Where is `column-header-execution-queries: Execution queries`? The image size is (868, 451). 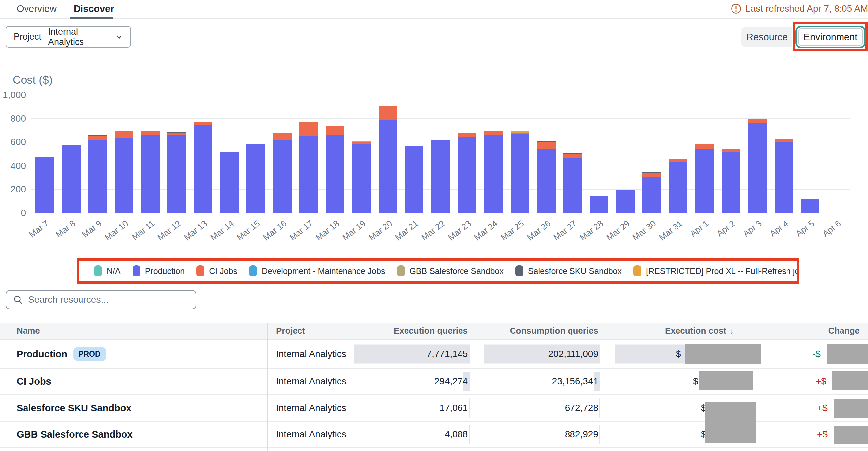
column-header-execution-queries: Execution queries is located at coordinates (431, 331).